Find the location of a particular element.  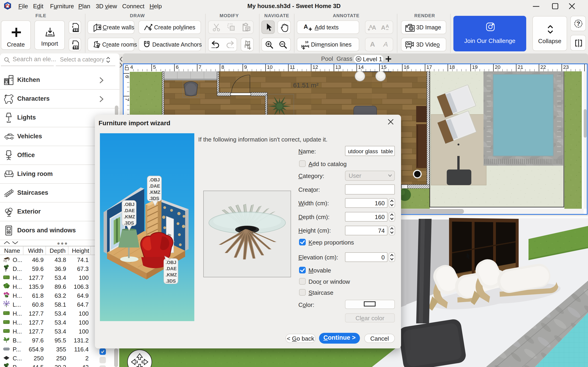

svg-text: 15 is located at coordinates (383, 67).